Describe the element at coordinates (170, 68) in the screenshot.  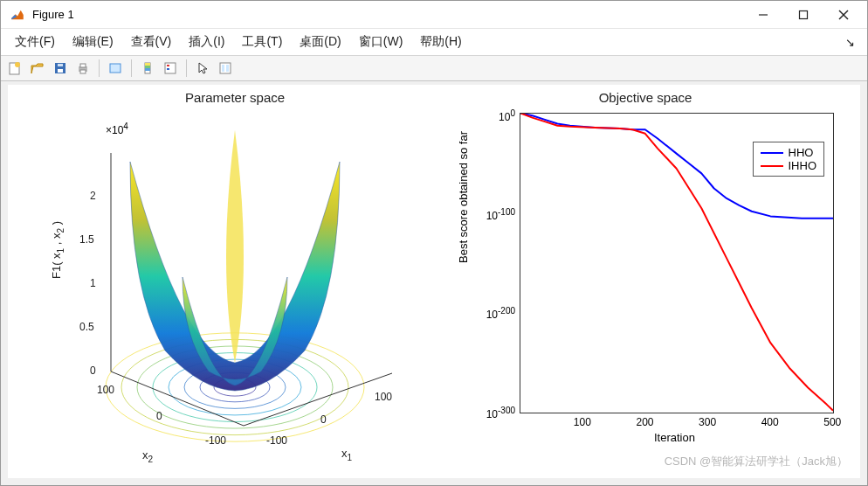
I see `legend-button` at that location.